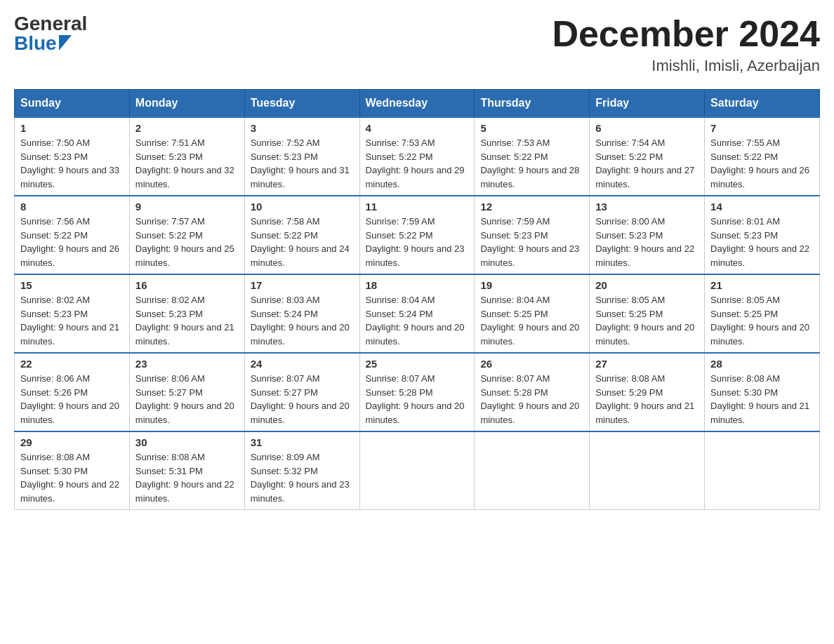  Describe the element at coordinates (647, 235) in the screenshot. I see `calendar-cell: 13 Sunrise: 8:00 AMSunset: 5:23 PMDaylig…` at that location.